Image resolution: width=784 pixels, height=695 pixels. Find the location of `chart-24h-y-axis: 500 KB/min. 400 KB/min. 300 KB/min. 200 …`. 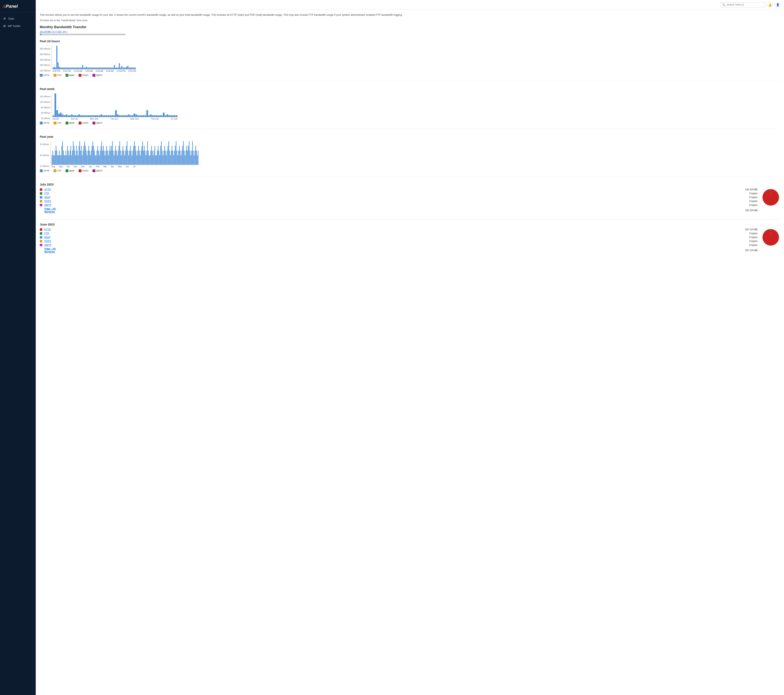

chart-24h-y-axis: 500 KB/min. 400 KB/min. 300 KB/min. 200 … is located at coordinates (45, 60).